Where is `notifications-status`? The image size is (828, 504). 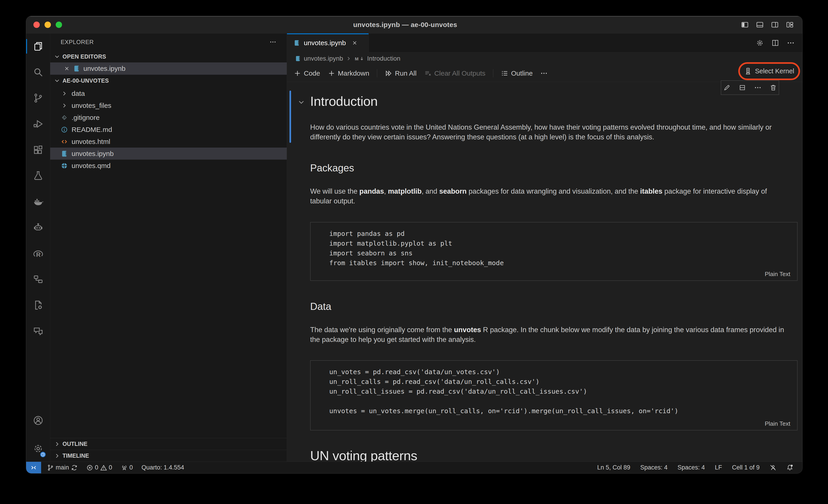 notifications-status is located at coordinates (790, 468).